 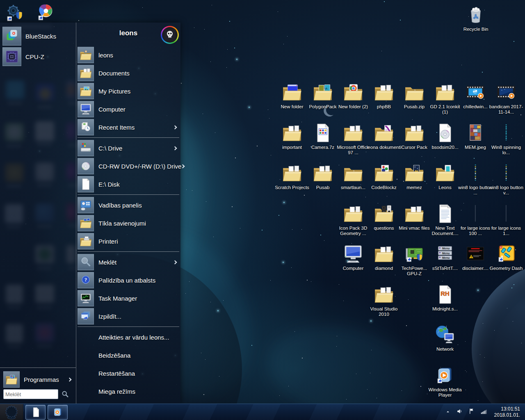 What do you see at coordinates (445, 381) in the screenshot?
I see `desktop-icon-windows-media-player: Windows Media Player` at bounding box center [445, 381].